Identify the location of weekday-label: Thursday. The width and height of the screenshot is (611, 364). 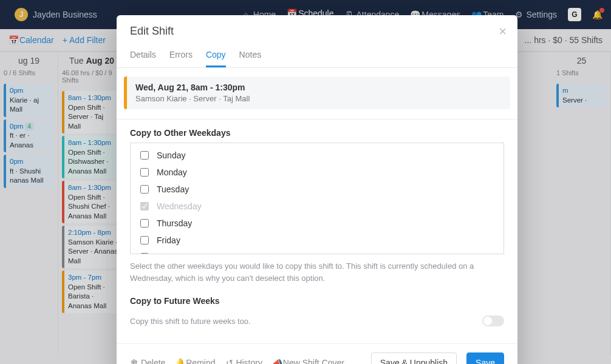
(174, 223).